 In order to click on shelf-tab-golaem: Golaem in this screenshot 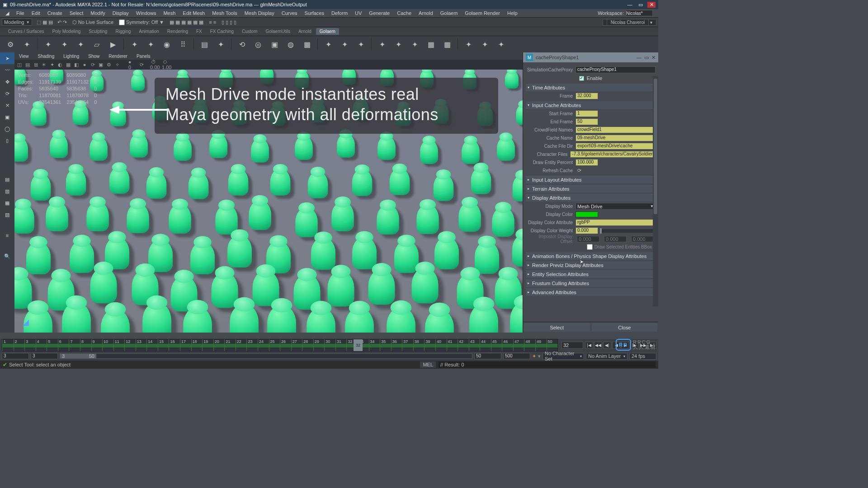, I will do `click(327, 32)`.